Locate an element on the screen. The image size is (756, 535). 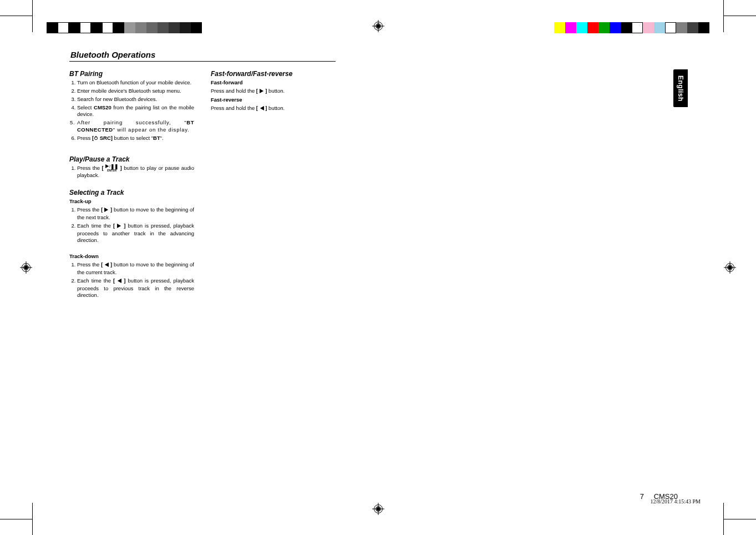
section-rule is located at coordinates (202, 61).